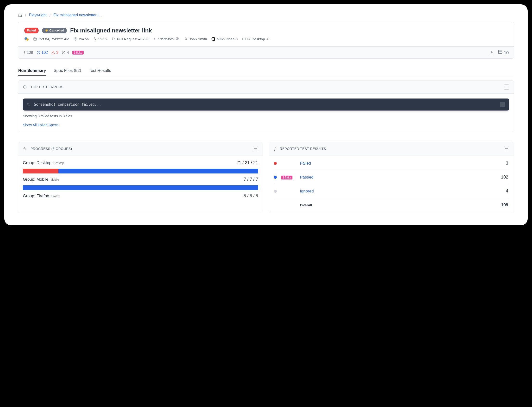  What do you see at coordinates (391, 205) in the screenshot?
I see `result-row-overall: Overall 109` at bounding box center [391, 205].